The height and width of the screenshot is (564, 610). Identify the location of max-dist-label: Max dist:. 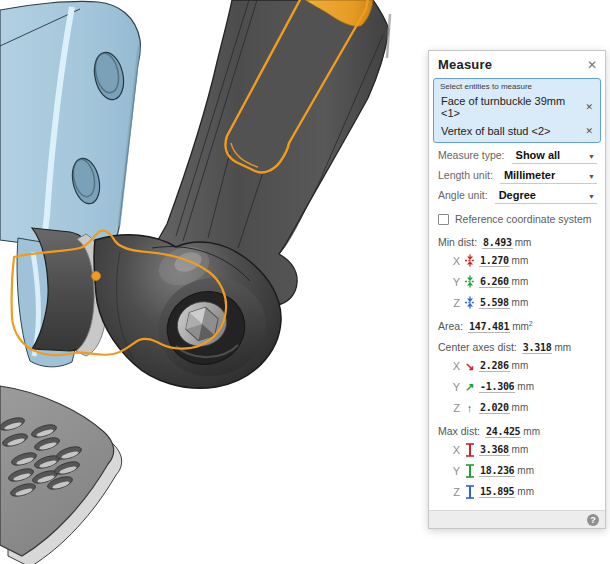
(459, 431).